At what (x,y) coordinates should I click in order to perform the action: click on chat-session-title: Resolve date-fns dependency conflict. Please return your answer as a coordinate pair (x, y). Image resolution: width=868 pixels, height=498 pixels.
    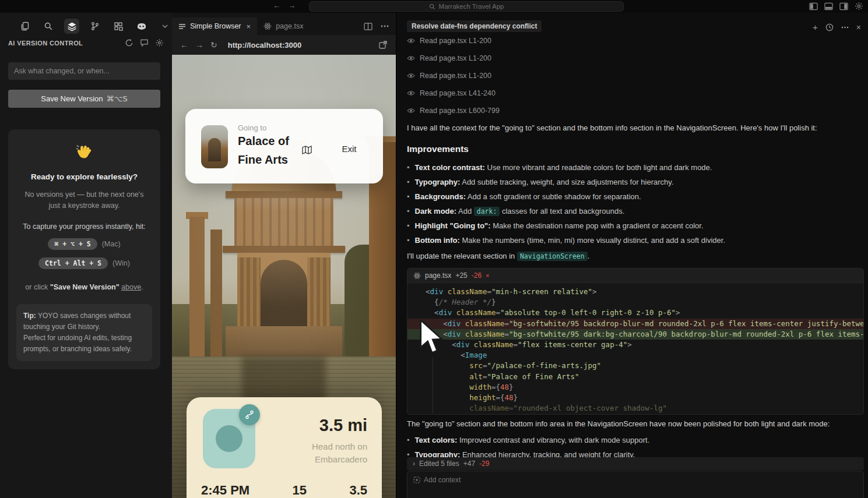
    Looking at the image, I should click on (475, 26).